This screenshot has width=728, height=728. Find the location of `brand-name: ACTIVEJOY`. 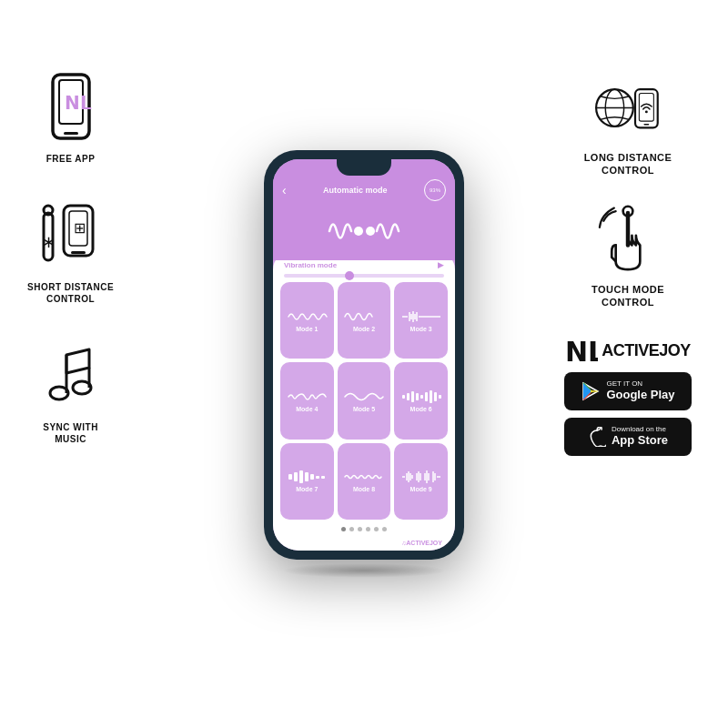

brand-name: ACTIVEJOY is located at coordinates (646, 351).